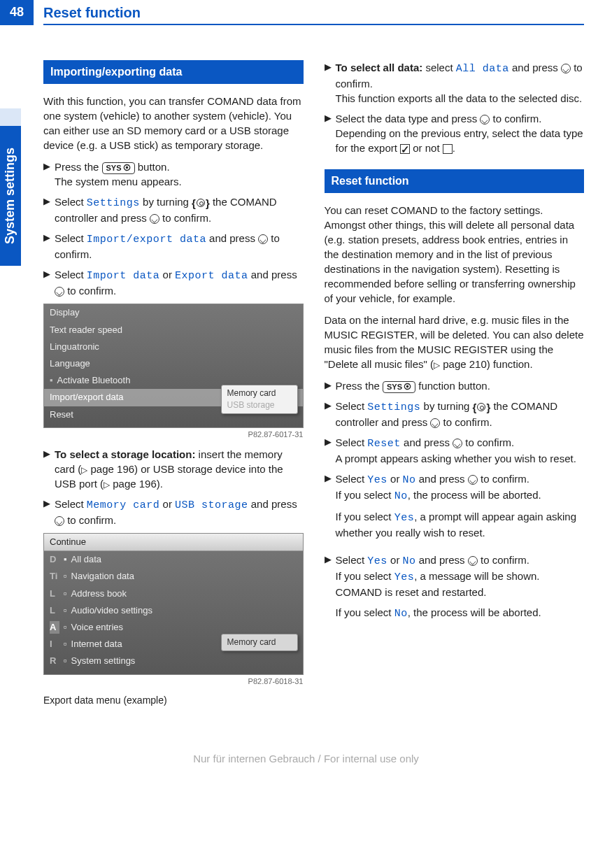  I want to click on footer-watermark: Nur für internen Gebrauch / For internal…, so click(306, 758).